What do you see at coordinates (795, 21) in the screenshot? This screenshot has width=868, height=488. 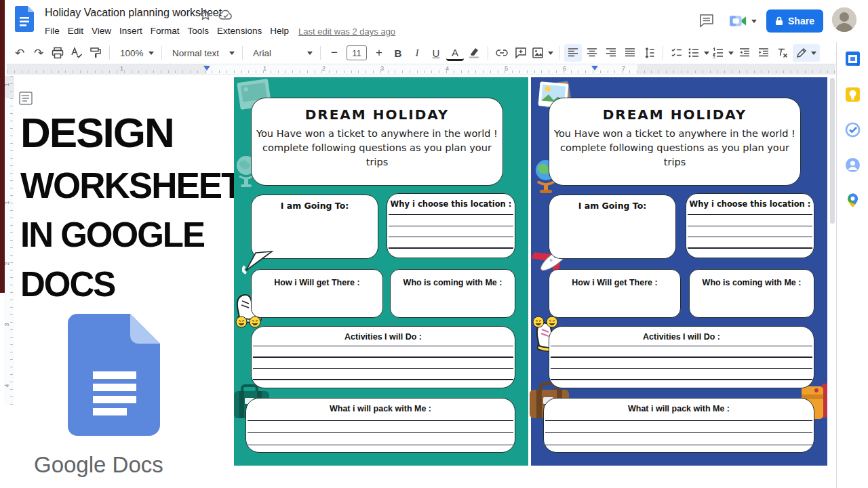 I see `share-button: Share` at bounding box center [795, 21].